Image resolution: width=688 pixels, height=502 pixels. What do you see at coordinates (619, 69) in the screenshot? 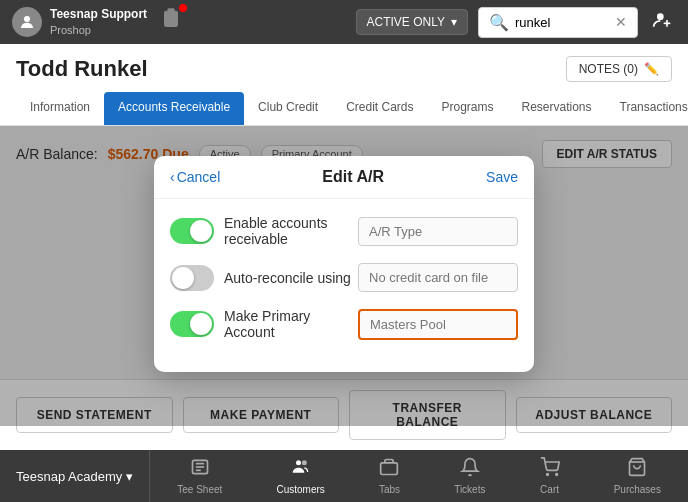
I see `notes-button: NOTES (0) ✏️` at bounding box center [619, 69].